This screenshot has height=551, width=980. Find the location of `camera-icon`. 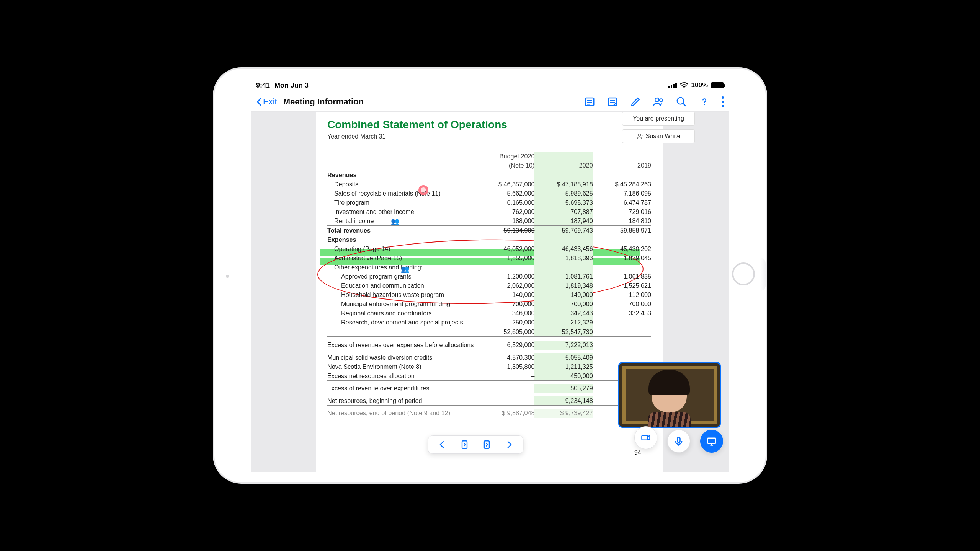

camera-icon is located at coordinates (646, 438).